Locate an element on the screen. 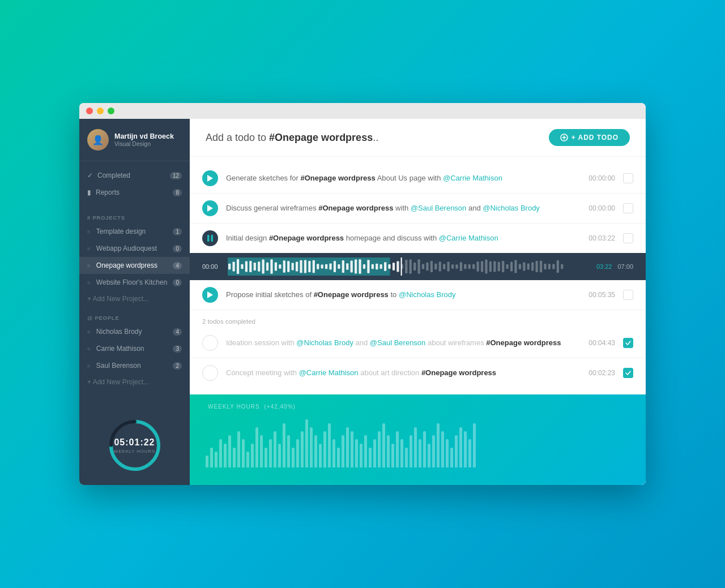 The height and width of the screenshot is (588, 725). todo-text-4: Propose initial sketches of #Onepage wor… is located at coordinates (396, 295).